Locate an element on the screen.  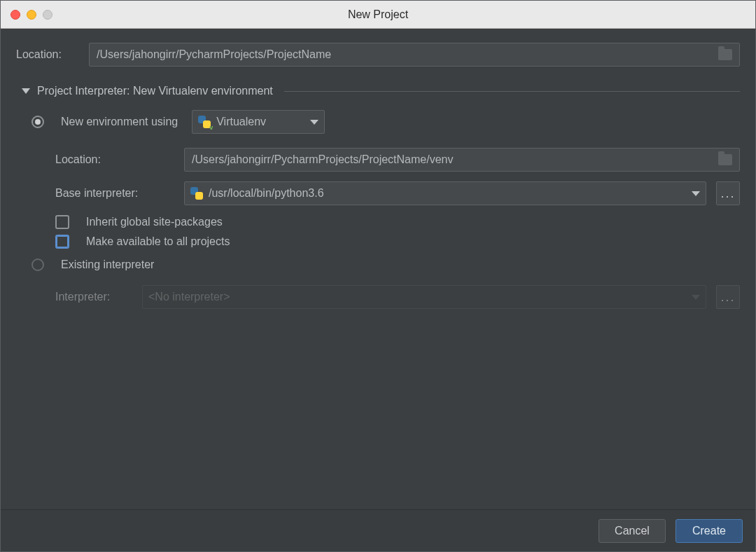
existing-interpreter-select: <No interpreter> is located at coordinates (424, 297).